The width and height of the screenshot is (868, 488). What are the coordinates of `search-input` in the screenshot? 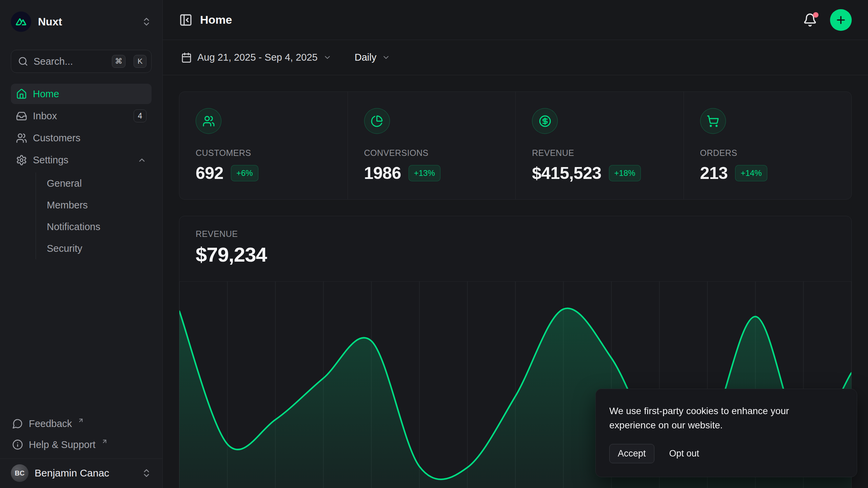 It's located at (70, 62).